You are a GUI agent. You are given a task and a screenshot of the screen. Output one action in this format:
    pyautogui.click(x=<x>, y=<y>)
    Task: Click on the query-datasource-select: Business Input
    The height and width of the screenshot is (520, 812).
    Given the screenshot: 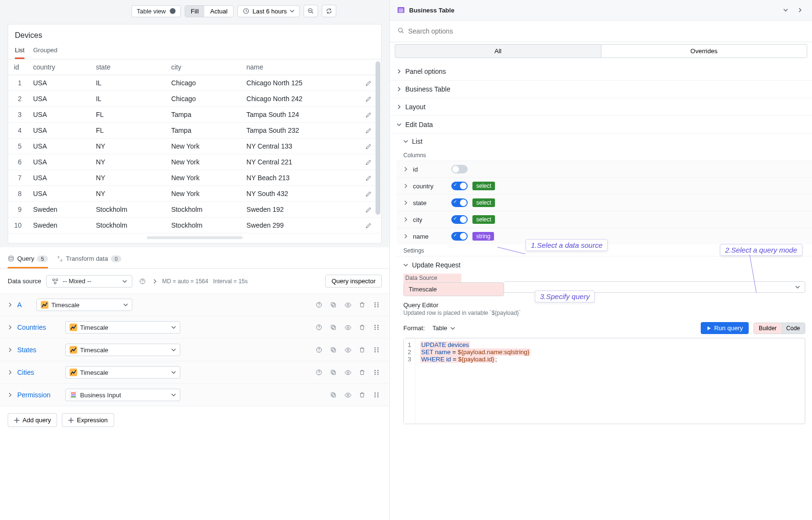 What is the action you would take?
    pyautogui.click(x=123, y=395)
    